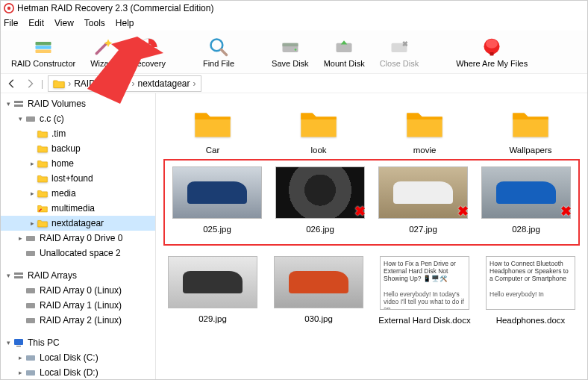 The width and height of the screenshot is (588, 380). Describe the element at coordinates (125, 23) in the screenshot. I see `menu-help: Help` at that location.